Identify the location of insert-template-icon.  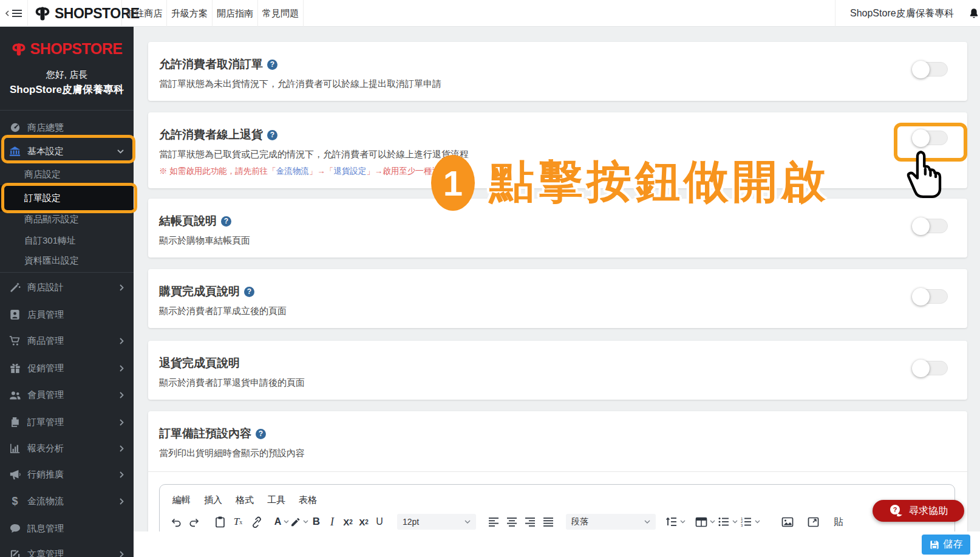
(813, 522).